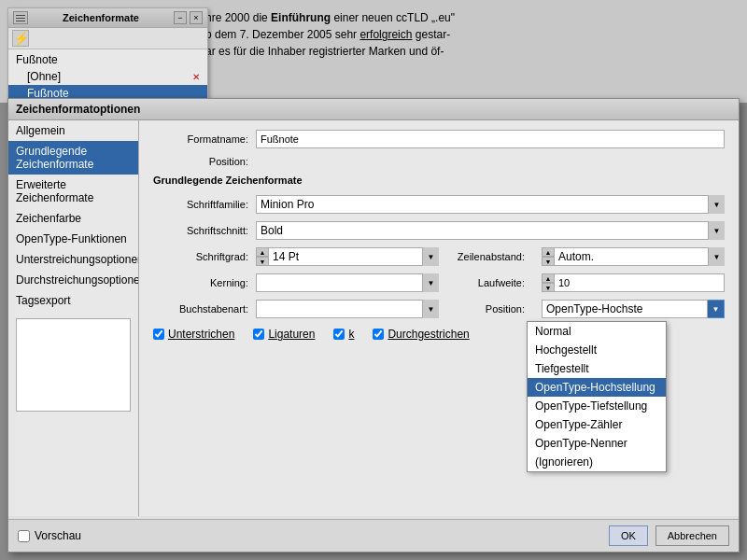 Image resolution: width=747 pixels, height=560 pixels. I want to click on checkbox-durchgestrichen-input, so click(378, 334).